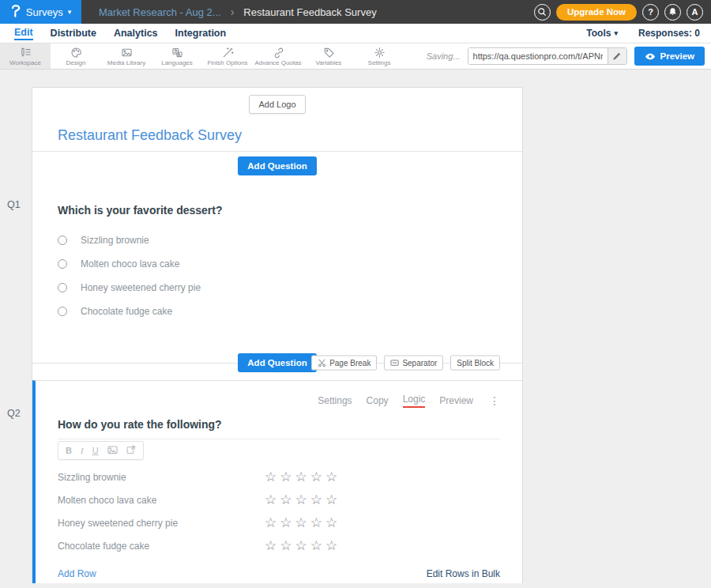 This screenshot has height=588, width=711. I want to click on upgrade-button: Upgrade Now, so click(596, 13).